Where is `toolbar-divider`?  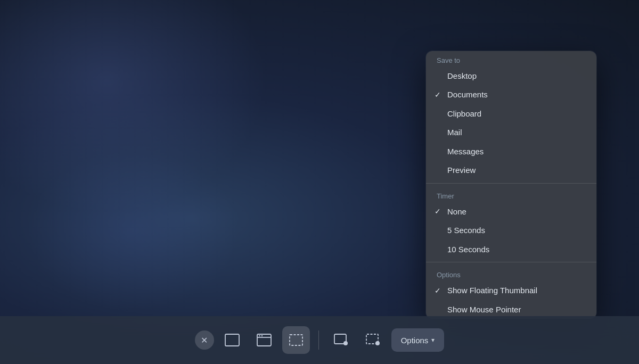 toolbar-divider is located at coordinates (318, 340).